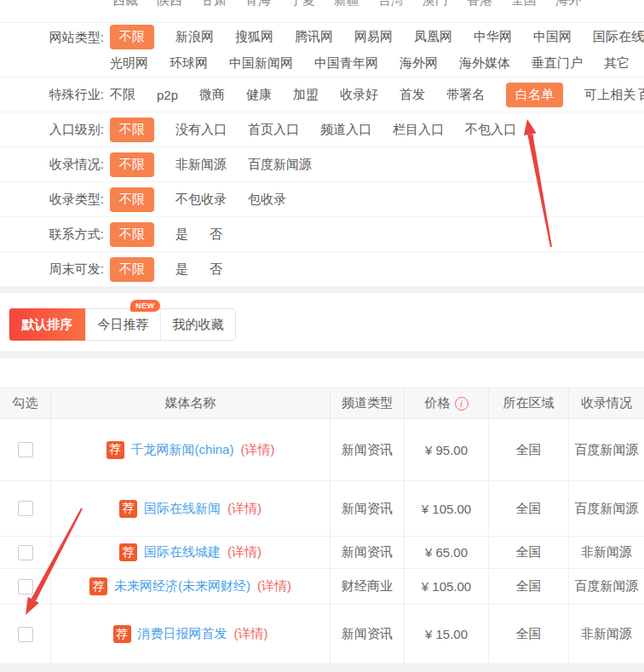  I want to click on sort-tab: 默认排序, so click(47, 325).